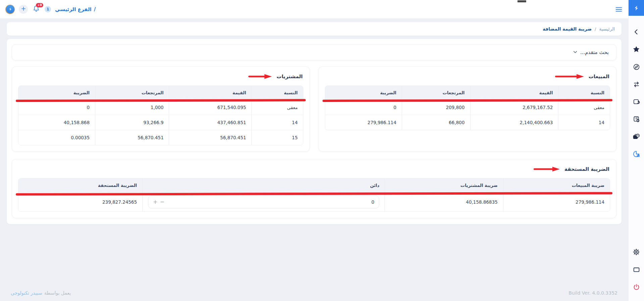  What do you see at coordinates (36, 9) in the screenshot?
I see `notifications-button: +9` at bounding box center [36, 9].